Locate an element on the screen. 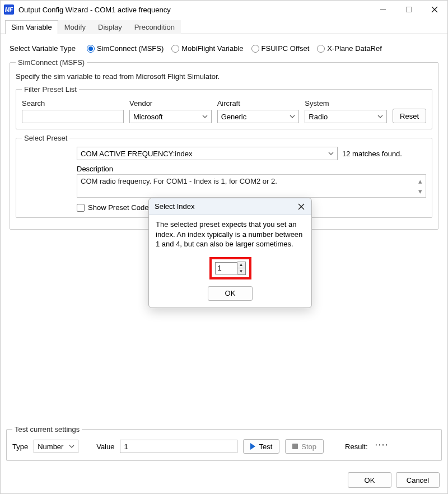 This screenshot has width=448, height=494. app-icon: MF is located at coordinates (9, 10).